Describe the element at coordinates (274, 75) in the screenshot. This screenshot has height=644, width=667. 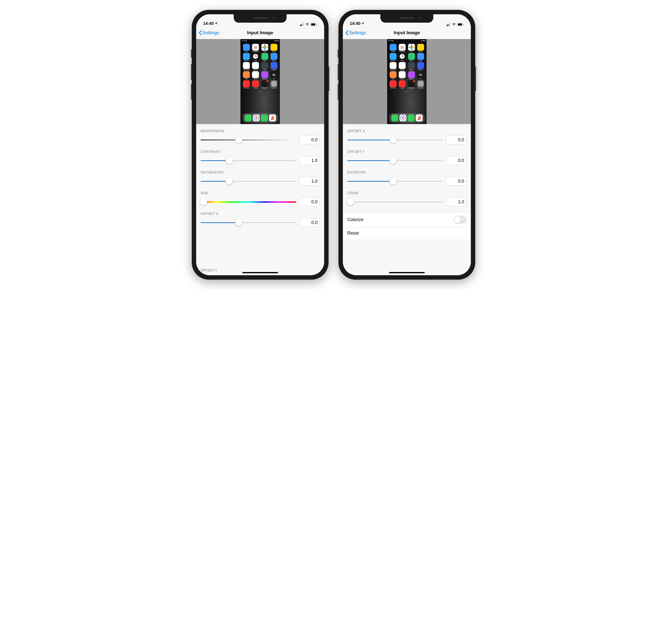
I see `svg-text: tv` at that location.